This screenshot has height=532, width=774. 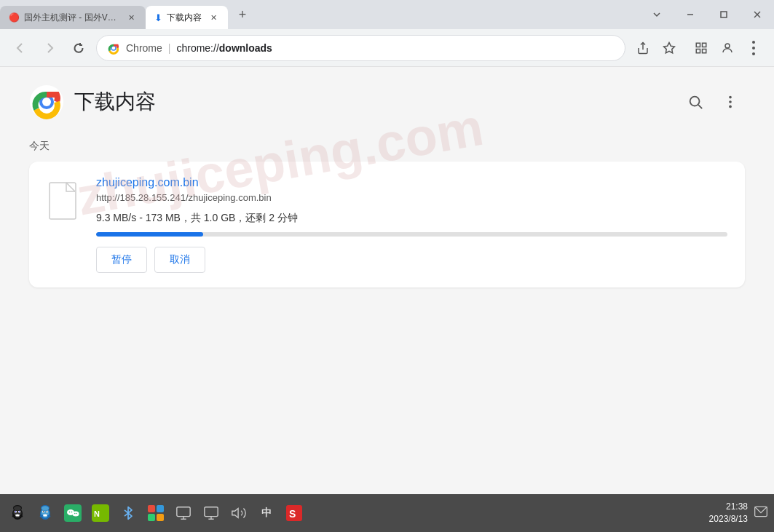 I want to click on page-title: 下载内容, so click(x=115, y=102).